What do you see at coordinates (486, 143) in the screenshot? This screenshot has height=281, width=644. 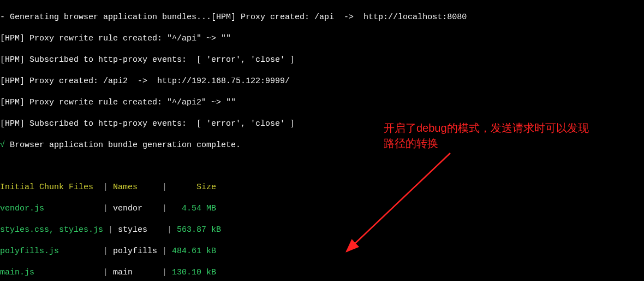 I see `annotation-line2: 路径的转换` at bounding box center [486, 143].